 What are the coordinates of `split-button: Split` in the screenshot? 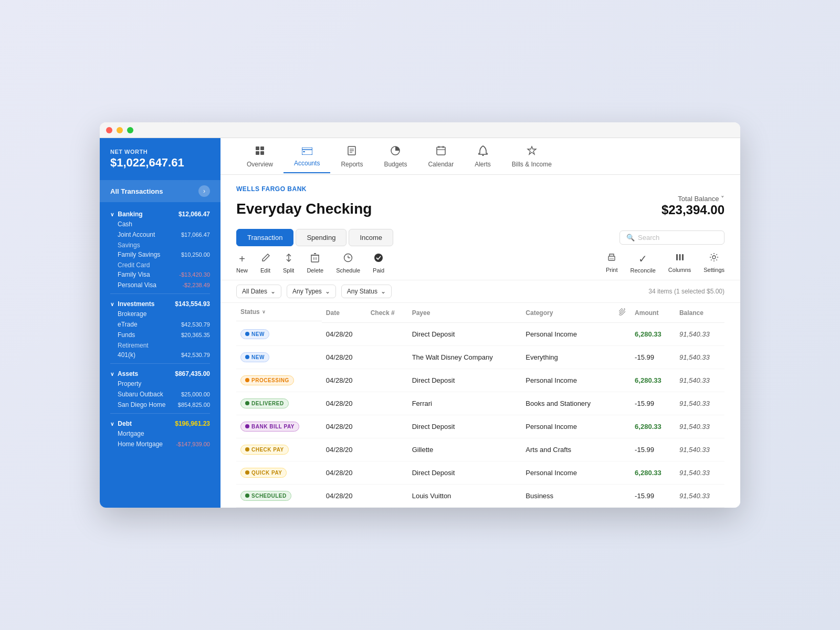 It's located at (289, 264).